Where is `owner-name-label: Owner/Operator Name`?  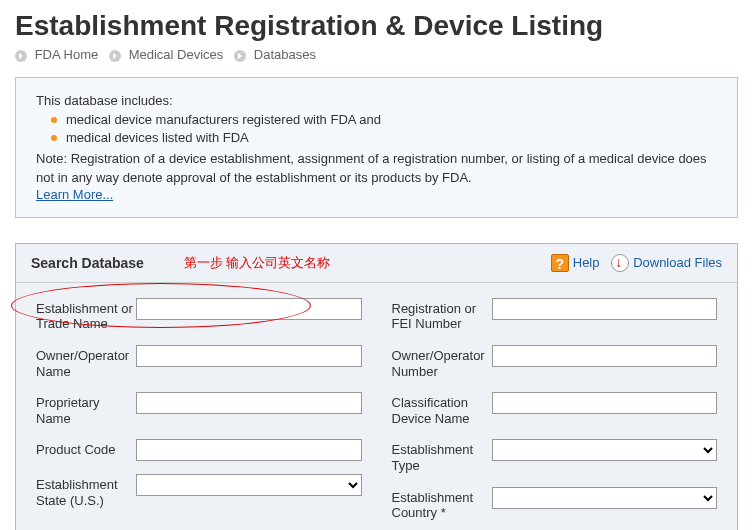 owner-name-label: Owner/Operator Name is located at coordinates (86, 362).